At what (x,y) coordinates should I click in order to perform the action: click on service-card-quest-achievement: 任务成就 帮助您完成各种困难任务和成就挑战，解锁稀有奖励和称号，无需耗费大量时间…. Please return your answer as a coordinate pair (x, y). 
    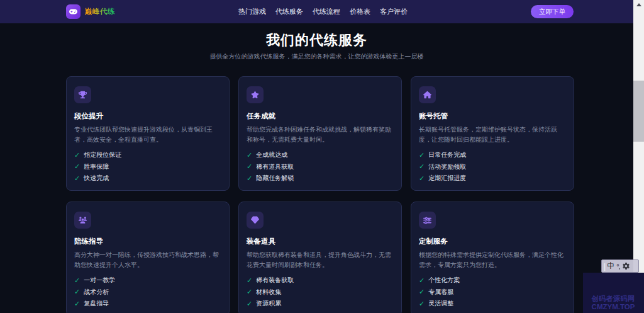
    Looking at the image, I should click on (320, 134).